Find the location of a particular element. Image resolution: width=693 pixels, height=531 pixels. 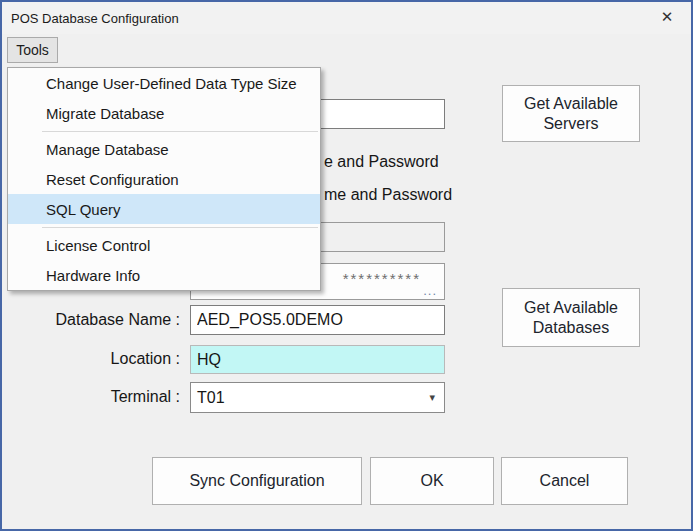

ok-button: OK is located at coordinates (432, 481).